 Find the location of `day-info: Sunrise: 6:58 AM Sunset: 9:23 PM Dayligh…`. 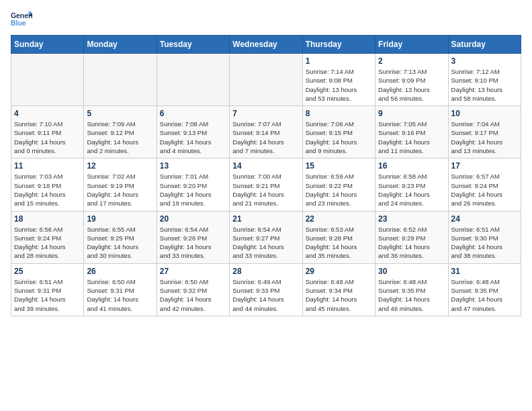

day-info: Sunrise: 6:58 AM Sunset: 9:23 PM Dayligh… is located at coordinates (411, 189).